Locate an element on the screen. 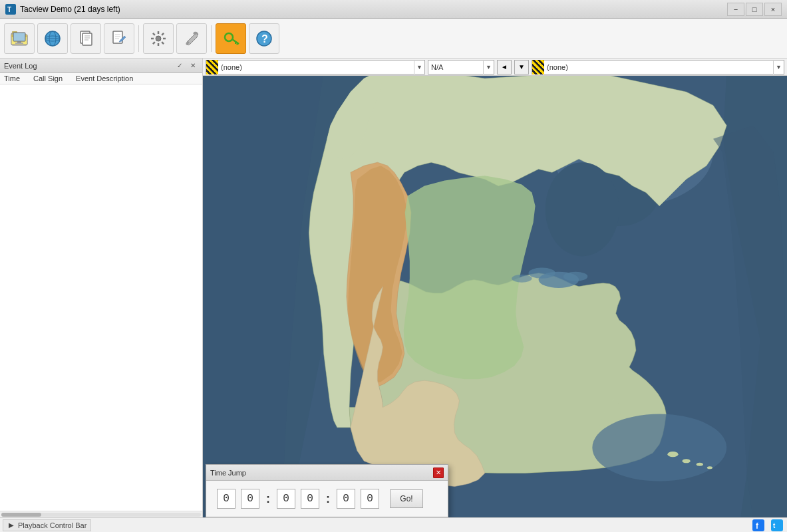 The width and height of the screenshot is (787, 532). dialog-title: Time Jump is located at coordinates (228, 473).